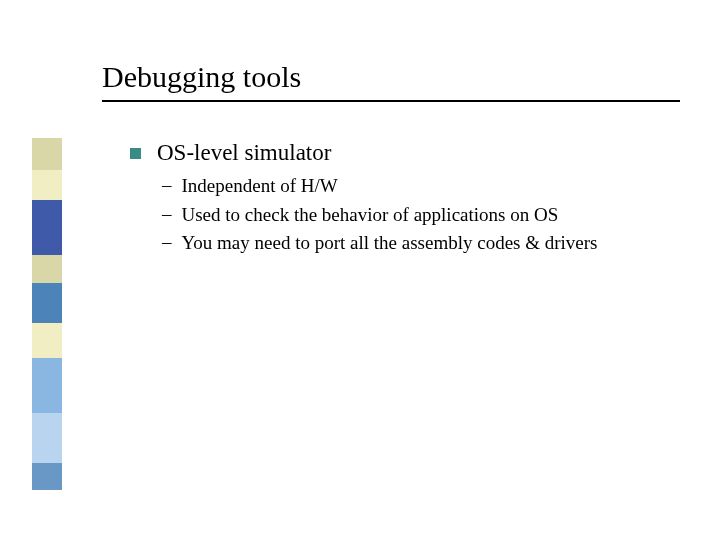 The height and width of the screenshot is (540, 720). What do you see at coordinates (47, 314) in the screenshot?
I see `decorative-sidebar` at bounding box center [47, 314].